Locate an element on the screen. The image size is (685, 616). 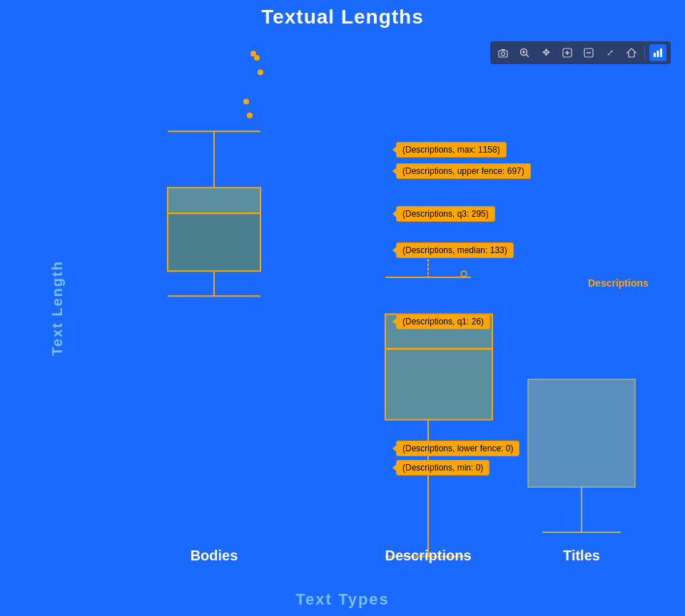
y-axis-label: Text Length is located at coordinates (57, 308).